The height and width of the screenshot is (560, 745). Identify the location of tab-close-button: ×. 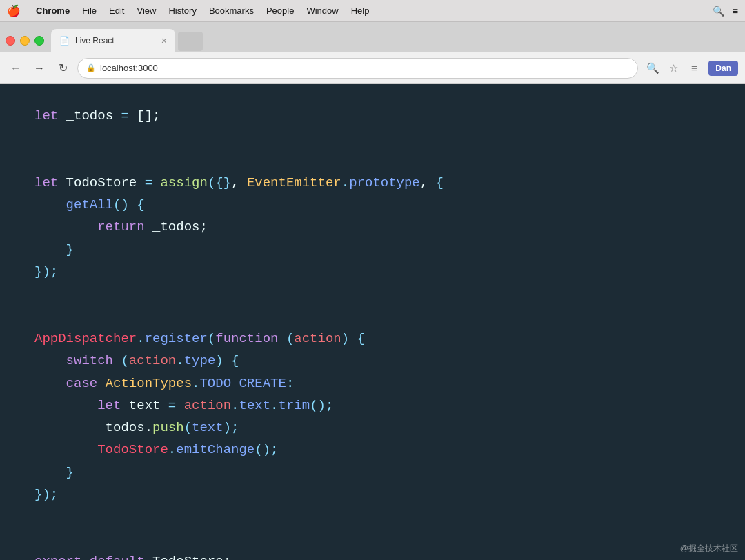
(164, 41).